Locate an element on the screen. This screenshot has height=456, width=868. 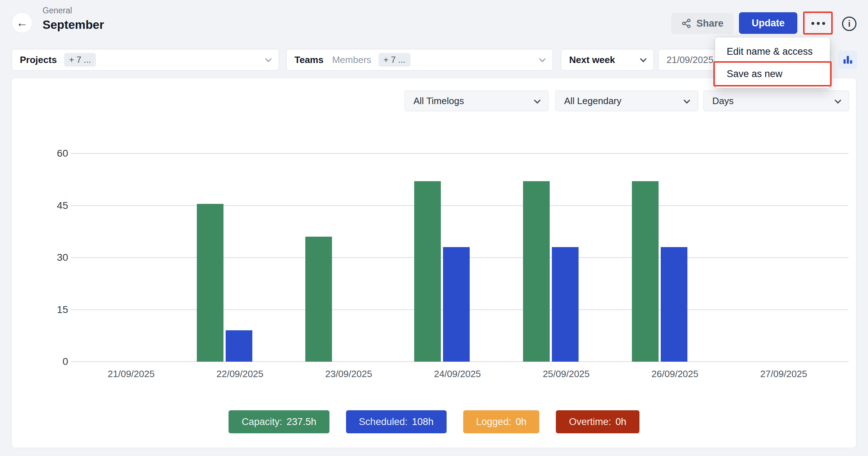
menu-item-edit-name-access: Edit name & access is located at coordinates (772, 52).